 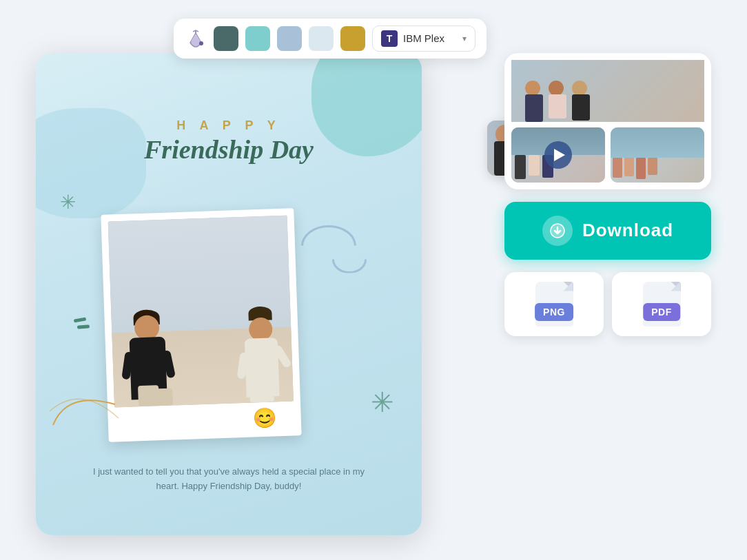 I want to click on polaroid-frame: 😊, so click(x=201, y=325).